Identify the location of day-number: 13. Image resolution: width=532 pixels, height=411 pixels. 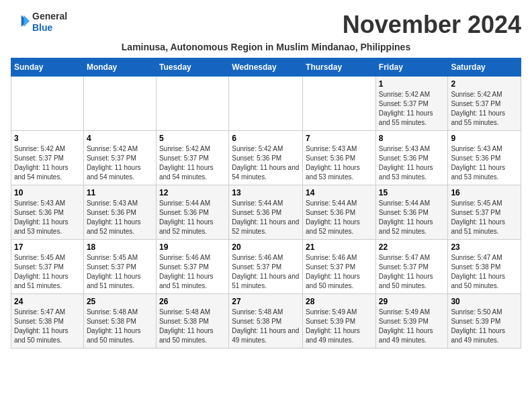
(266, 193).